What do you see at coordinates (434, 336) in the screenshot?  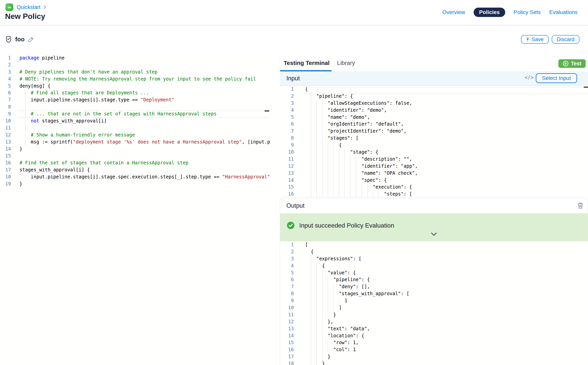 I see `code-line: 14 "location": {` at bounding box center [434, 336].